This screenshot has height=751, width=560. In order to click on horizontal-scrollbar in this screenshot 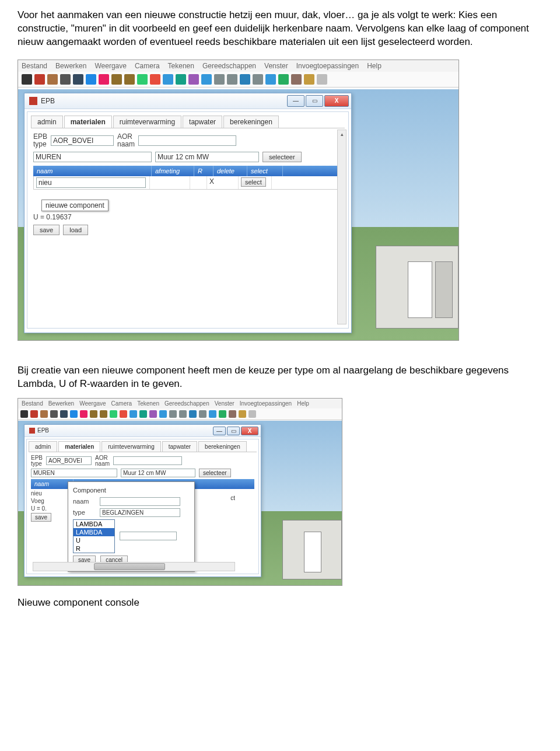, I will do `click(134, 567)`.